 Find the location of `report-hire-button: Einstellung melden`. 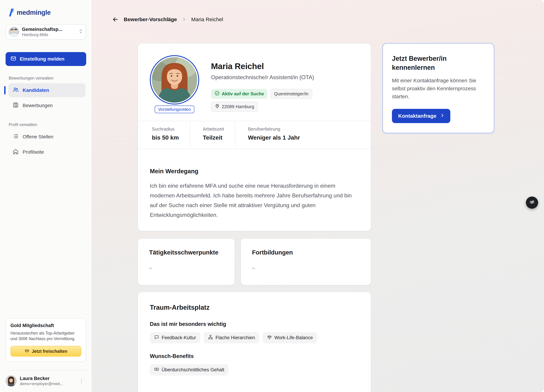

report-hire-button: Einstellung melden is located at coordinates (46, 59).